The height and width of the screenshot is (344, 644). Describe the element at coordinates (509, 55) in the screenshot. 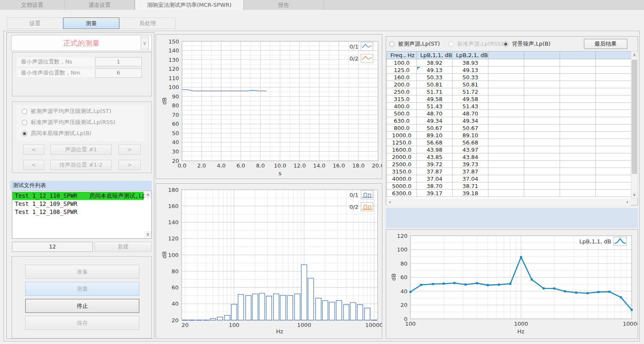

I see `table-header-row: Freq., HzLpB,1,1, dBLpB,2,1, dB` at that location.